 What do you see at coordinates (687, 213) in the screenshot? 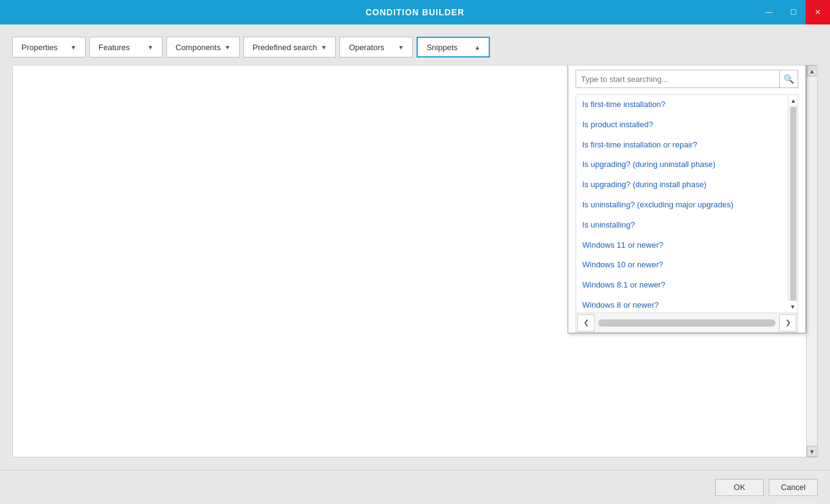
I see `snippet-list-container: Is first-time installation?Is product in…` at bounding box center [687, 213].